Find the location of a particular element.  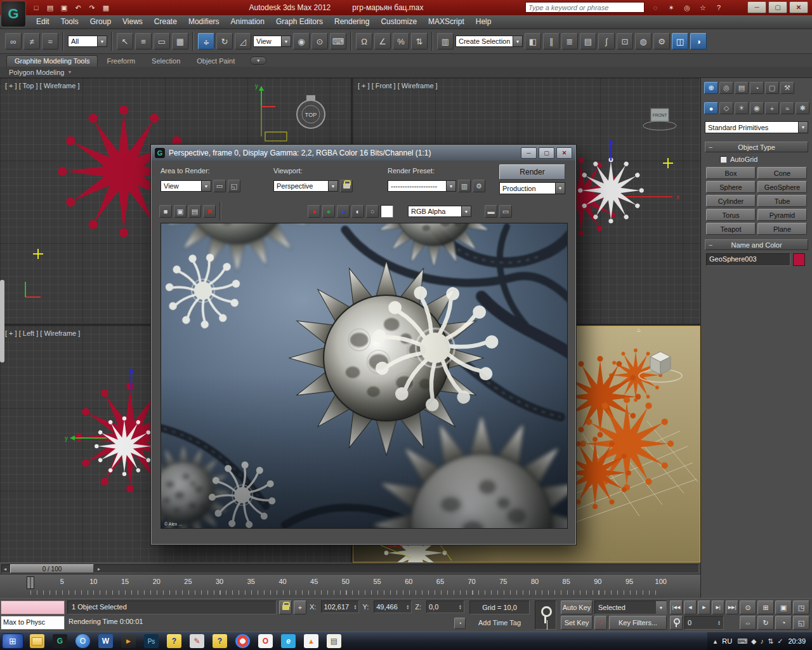

zoom-all-icon: ⊞ is located at coordinates (766, 607).